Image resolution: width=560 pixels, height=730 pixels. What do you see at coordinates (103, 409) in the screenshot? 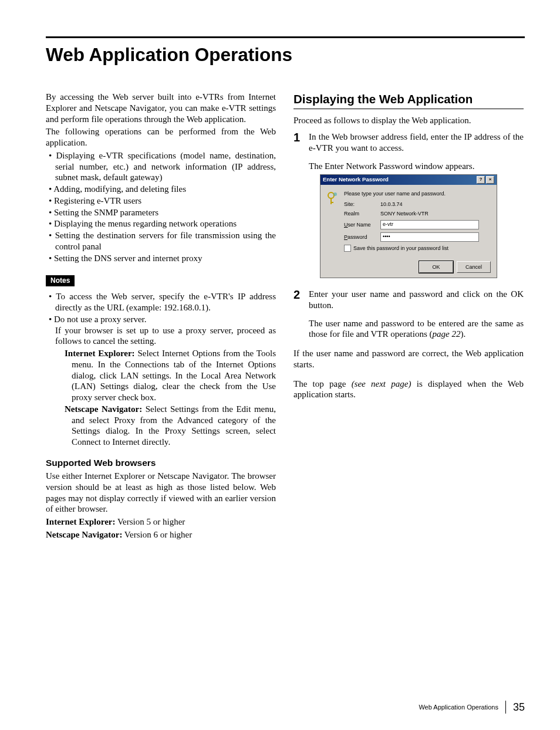
I see `nn-label: Netscape Navigator:` at bounding box center [103, 409].